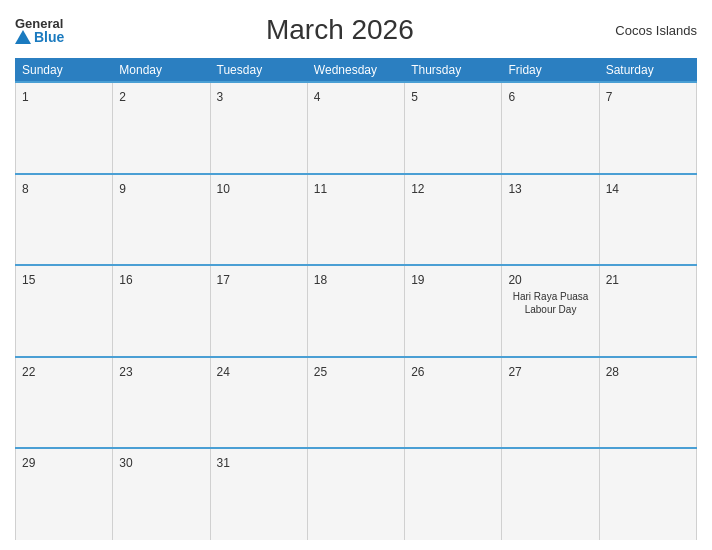 Image resolution: width=712 pixels, height=550 pixels. Describe the element at coordinates (550, 403) in the screenshot. I see `calendar-day-cell: 27` at that location.